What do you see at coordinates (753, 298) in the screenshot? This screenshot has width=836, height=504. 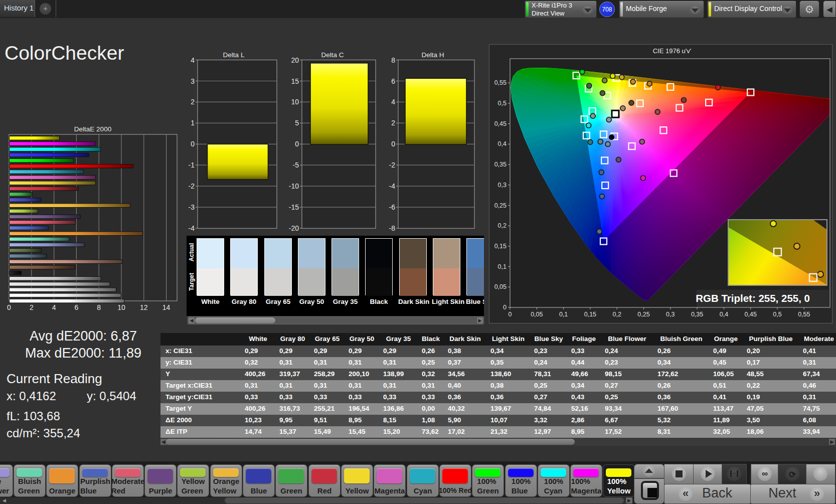 I see `svg-text: RGB Triplet: 255, 255, 0` at bounding box center [753, 298].